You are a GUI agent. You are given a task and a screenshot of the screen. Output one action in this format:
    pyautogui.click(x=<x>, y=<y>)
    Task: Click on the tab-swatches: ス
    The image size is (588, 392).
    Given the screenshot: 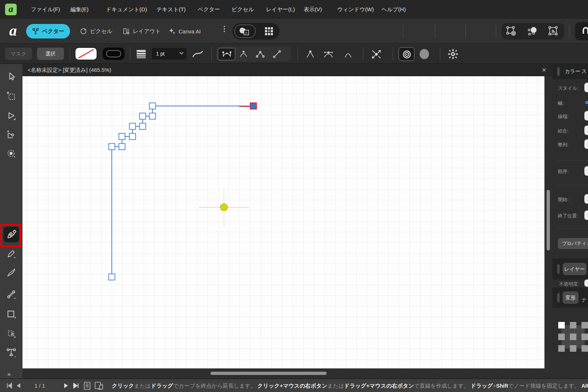 What is the action you would take?
    pyautogui.click(x=584, y=72)
    